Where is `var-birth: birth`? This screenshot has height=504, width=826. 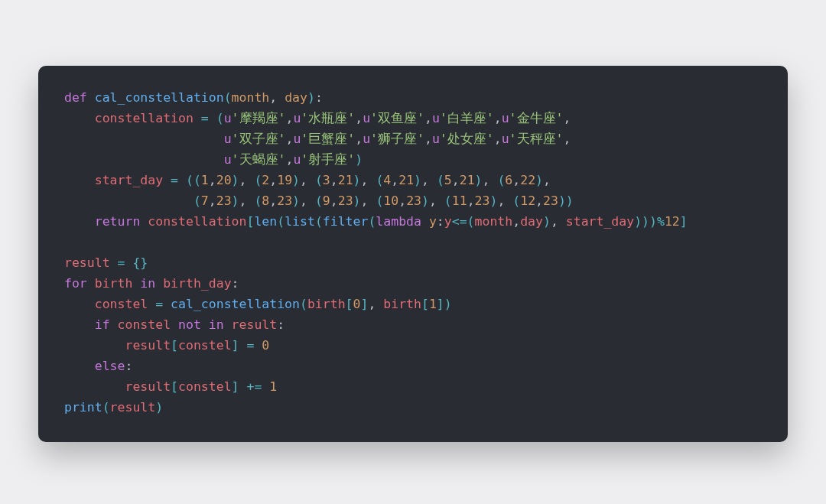 var-birth: birth is located at coordinates (114, 283).